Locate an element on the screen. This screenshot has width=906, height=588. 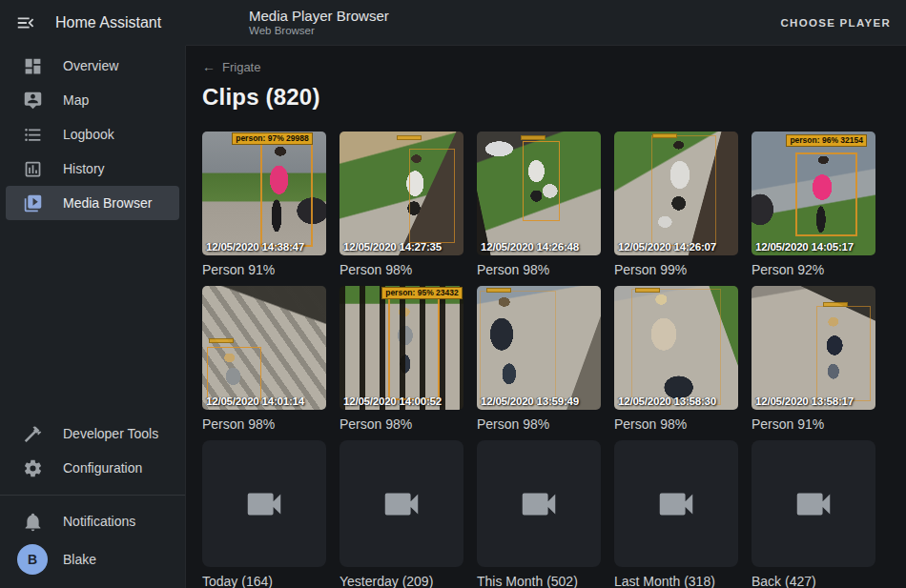
sidebar-item-label: Media Browser is located at coordinates (107, 203).